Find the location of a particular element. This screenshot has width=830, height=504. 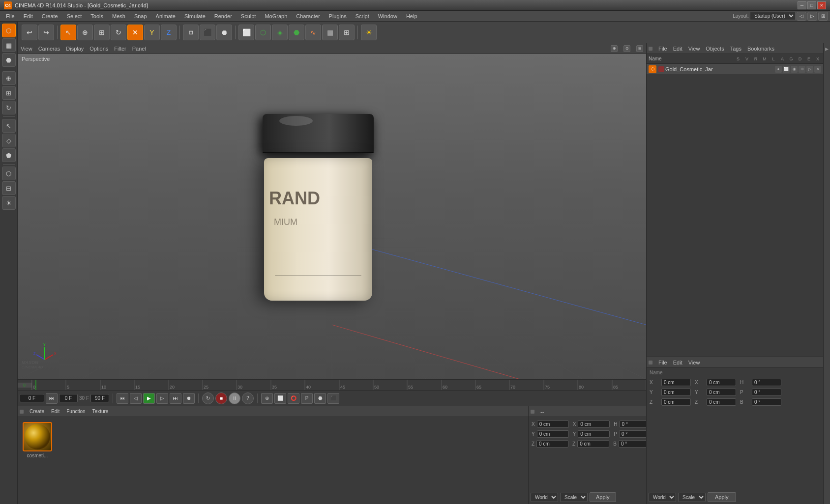

attr-coord-system: World is located at coordinates (544, 497).